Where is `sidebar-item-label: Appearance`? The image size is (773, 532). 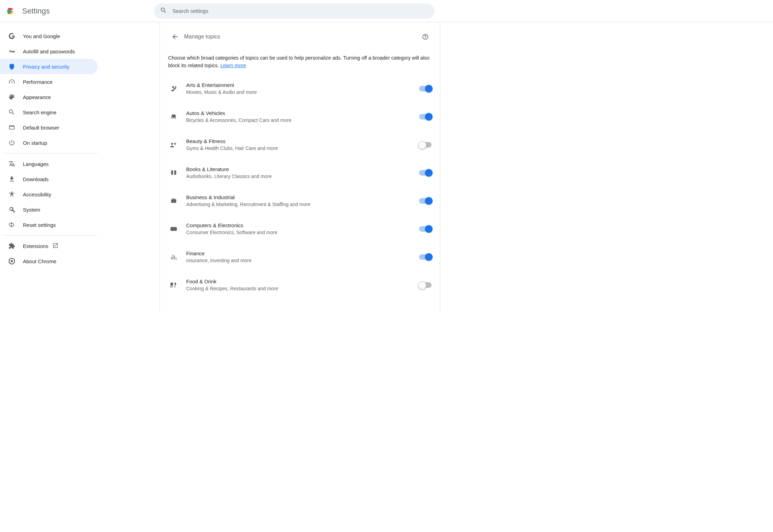 sidebar-item-label: Appearance is located at coordinates (37, 97).